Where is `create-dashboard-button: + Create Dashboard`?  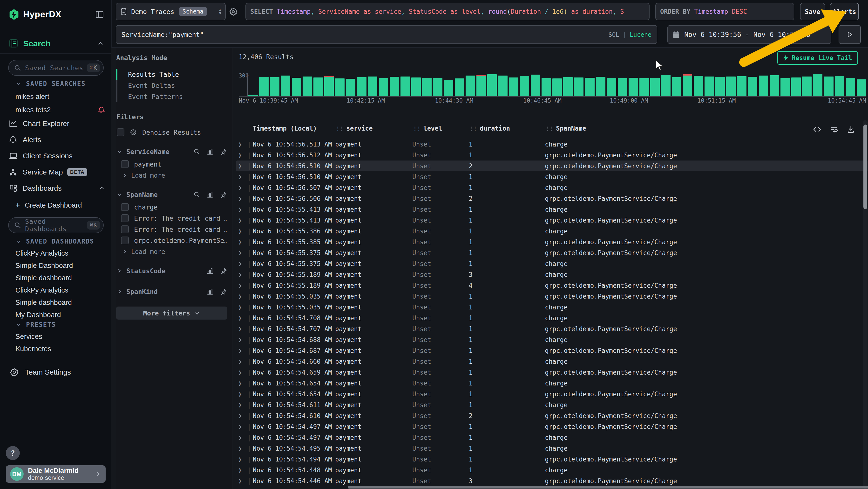 create-dashboard-button: + Create Dashboard is located at coordinates (60, 205).